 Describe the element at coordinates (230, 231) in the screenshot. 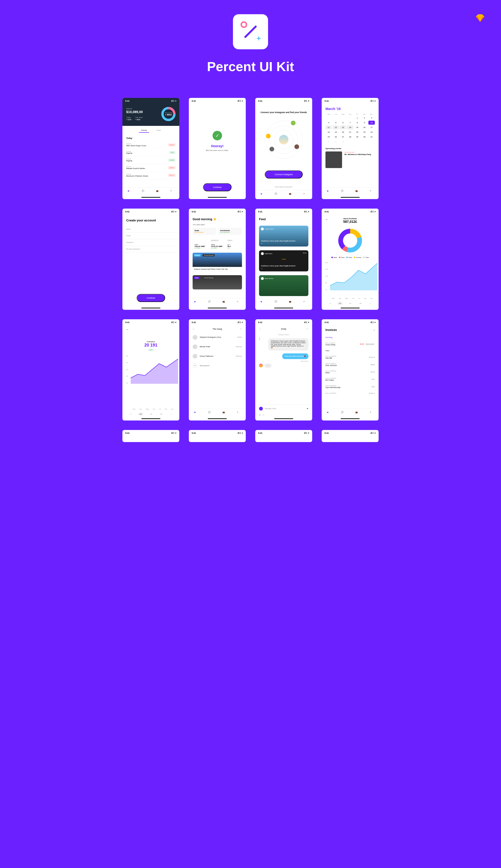

I see `investments-card: InvestmentsAlerts deactivated` at that location.